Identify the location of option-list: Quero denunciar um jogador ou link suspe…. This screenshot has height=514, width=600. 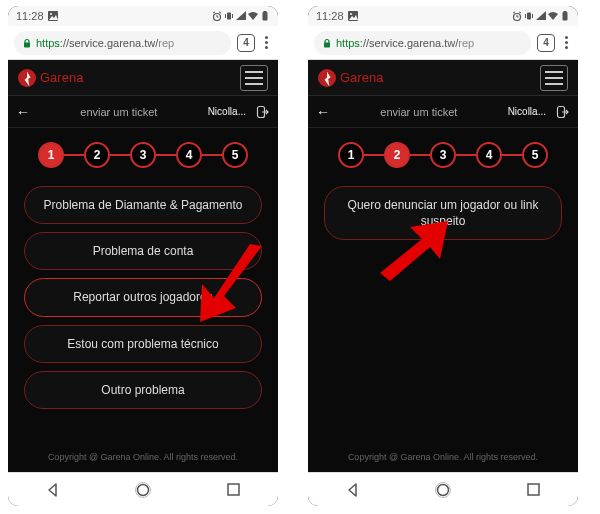
(443, 213).